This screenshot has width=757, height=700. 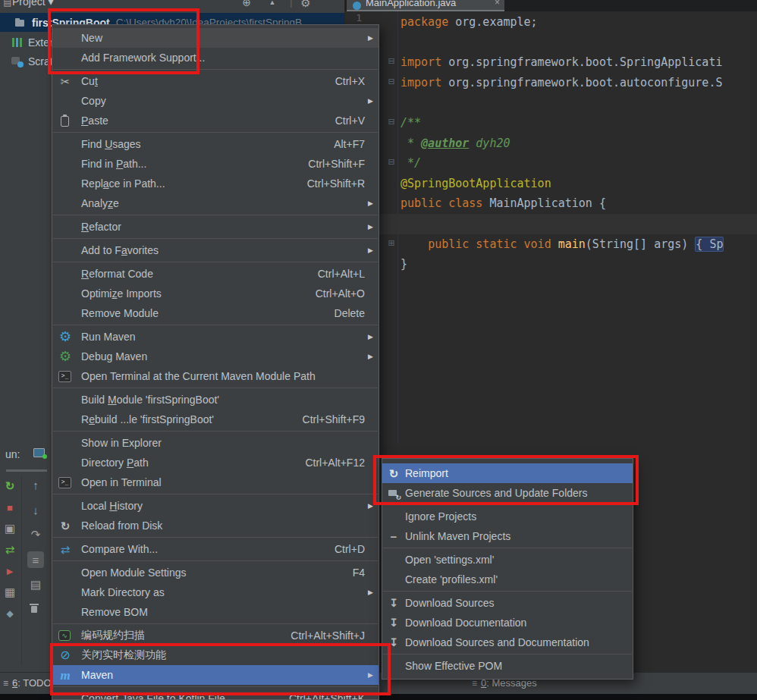 What do you see at coordinates (370, 592) in the screenshot?
I see `submenu-arrow-icon: ▶` at bounding box center [370, 592].